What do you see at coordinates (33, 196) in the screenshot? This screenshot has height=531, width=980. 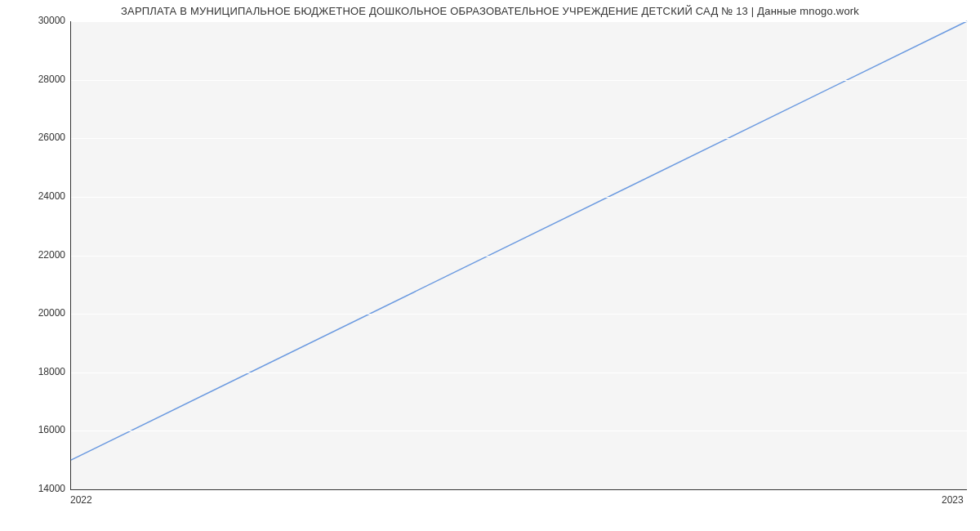 I see `y-tick-label: 24000` at bounding box center [33, 196].